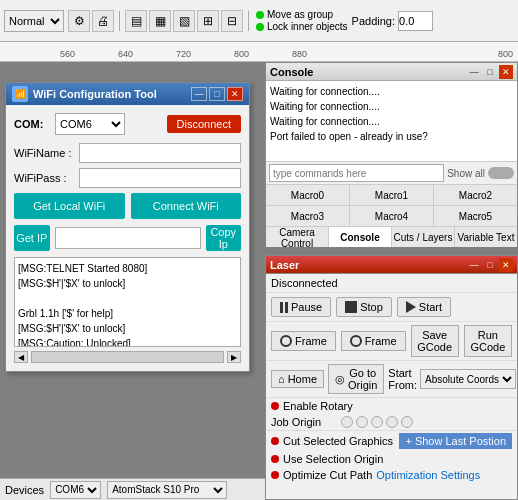 The height and width of the screenshot is (500, 518). Describe the element at coordinates (486, 237) in the screenshot. I see `tab-variable-text: Variable Text` at that location.